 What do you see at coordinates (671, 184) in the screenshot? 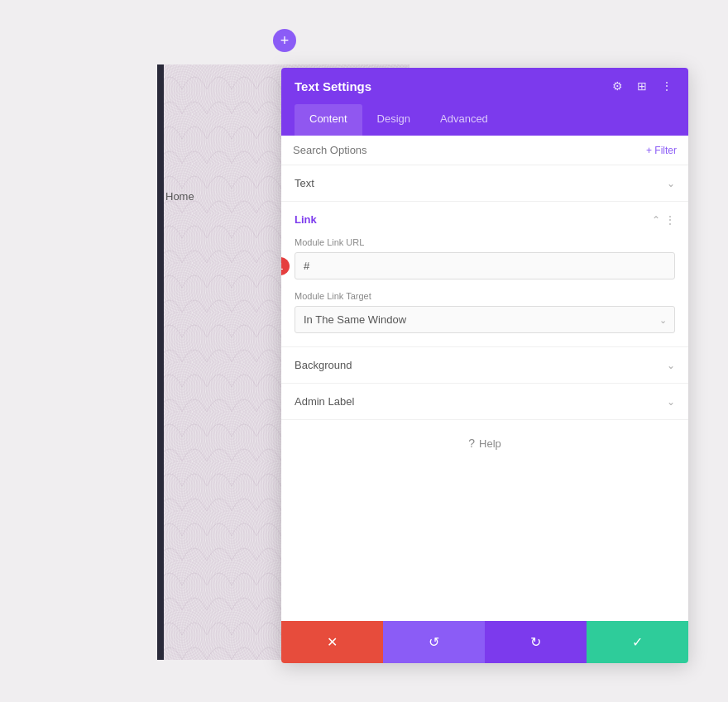
I see `text-section-chevron-down-icon: ⌄` at bounding box center [671, 184].